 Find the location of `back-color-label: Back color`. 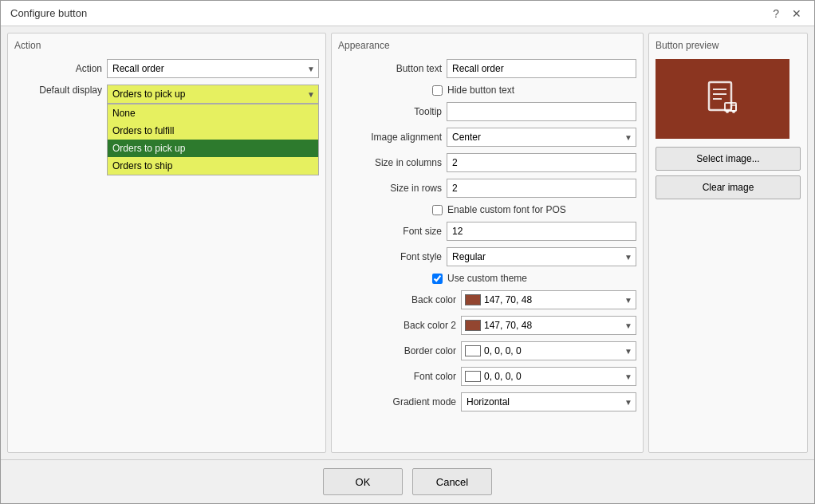

back-color-label: Back color is located at coordinates (404, 300).